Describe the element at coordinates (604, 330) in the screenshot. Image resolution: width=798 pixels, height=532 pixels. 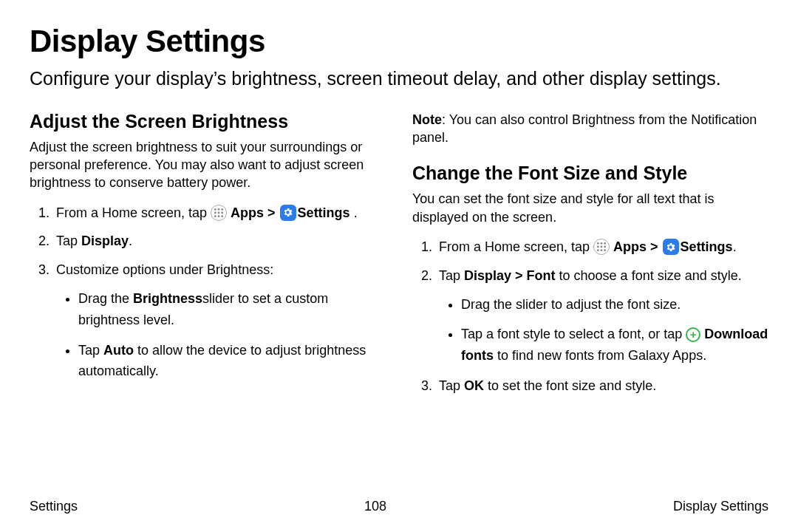
I see `sub-bullets: Drag the slider to adjust the font size.…` at that location.